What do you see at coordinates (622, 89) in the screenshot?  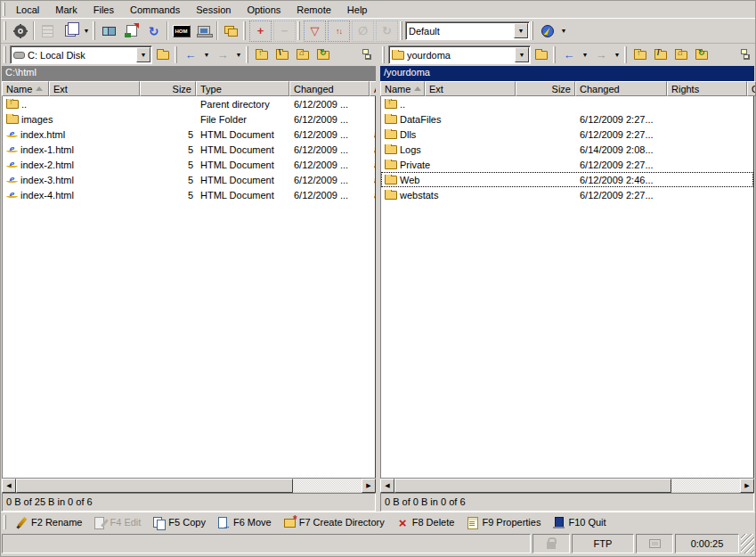 I see `remote-header-changed: Changed` at bounding box center [622, 89].